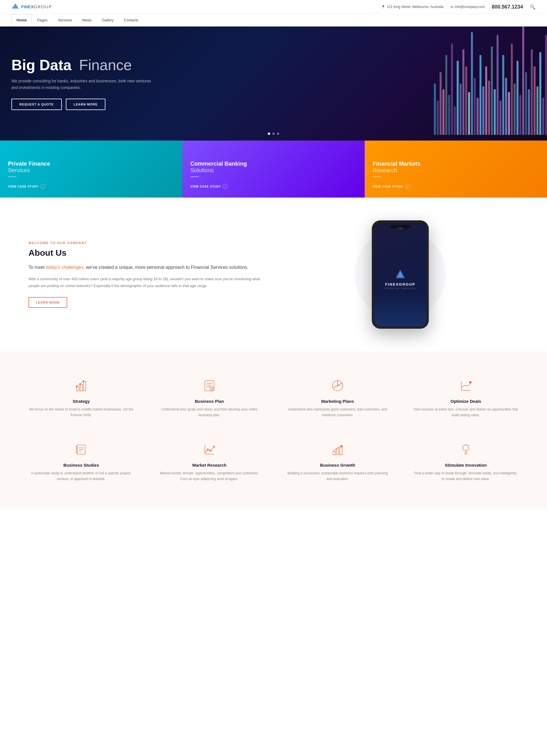  Describe the element at coordinates (274, 187) in the screenshot. I see `panel-link-2: VIEW CASE STUDY ›` at that location.